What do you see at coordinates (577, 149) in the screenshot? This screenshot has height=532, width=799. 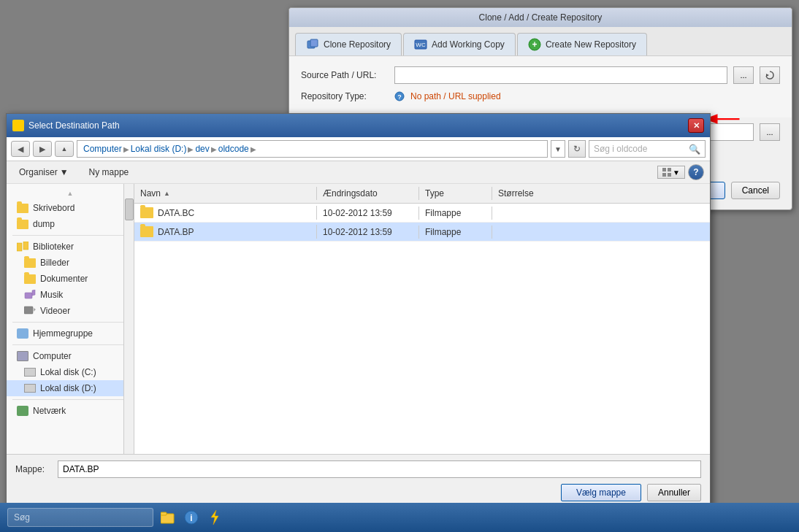 I see `refresh-button: ↻` at bounding box center [577, 149].